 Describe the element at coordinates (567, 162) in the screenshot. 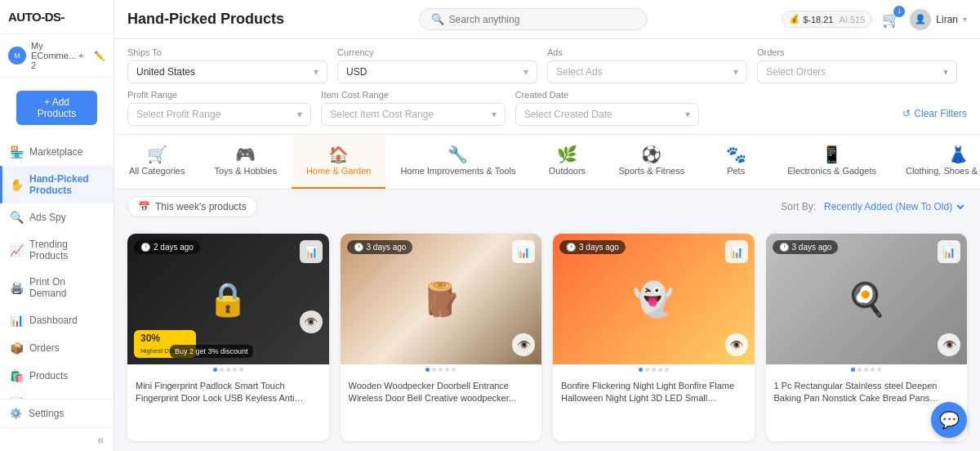

I see `category-outdoors: 🌿 Outdoors` at that location.